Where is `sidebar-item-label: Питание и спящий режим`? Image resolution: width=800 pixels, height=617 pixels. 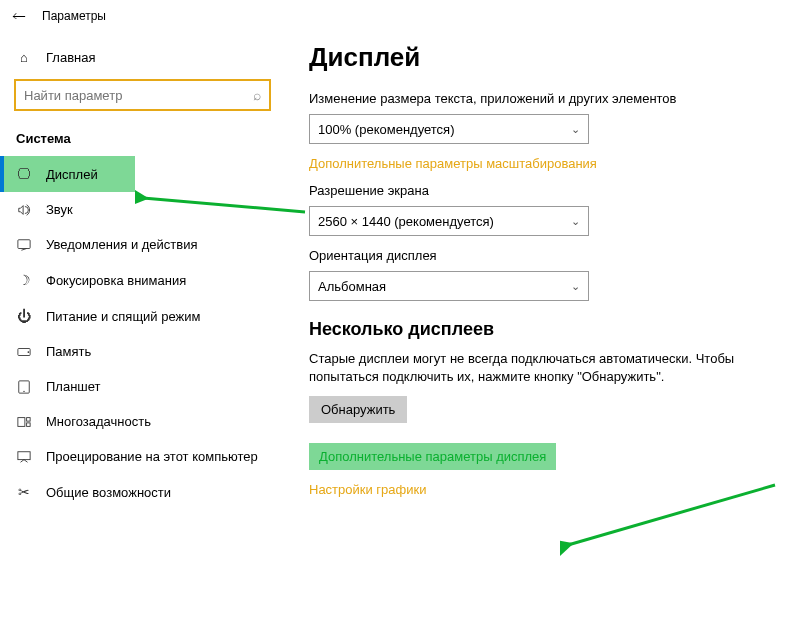 sidebar-item-label: Питание и спящий режим is located at coordinates (123, 316).